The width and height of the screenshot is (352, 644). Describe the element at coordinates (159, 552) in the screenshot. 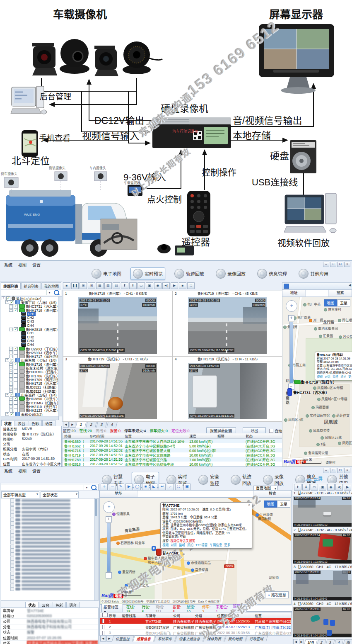

I see `vehicle-marker-red` at that location.